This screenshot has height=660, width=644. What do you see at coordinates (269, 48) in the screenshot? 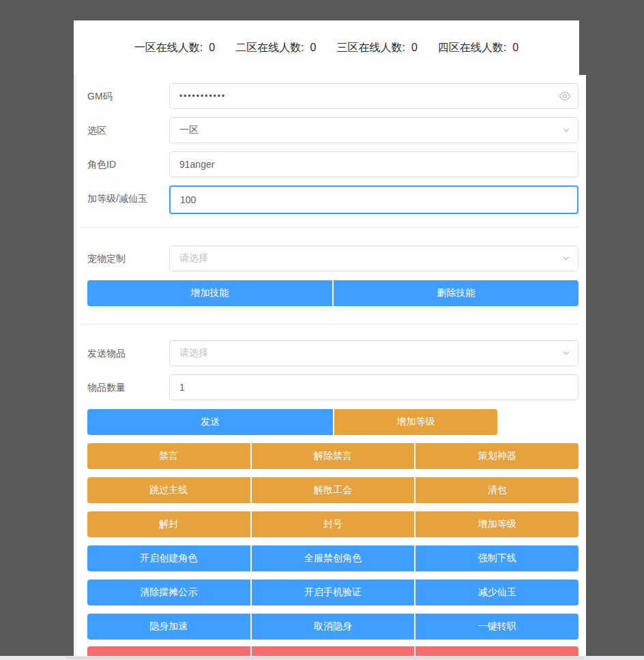
I see `zone2-label: 二区在线人数:` at bounding box center [269, 48].